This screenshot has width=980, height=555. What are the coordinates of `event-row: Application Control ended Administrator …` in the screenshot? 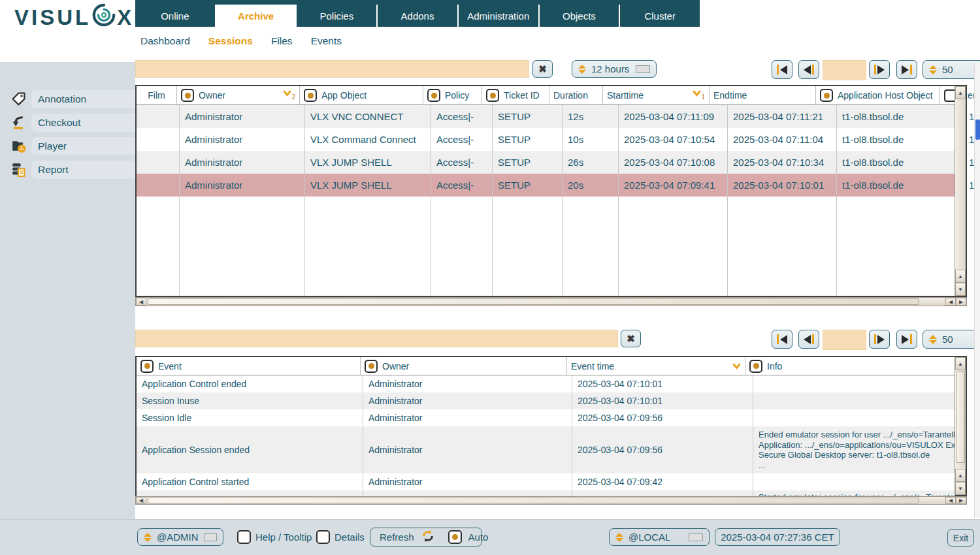 It's located at (546, 384).